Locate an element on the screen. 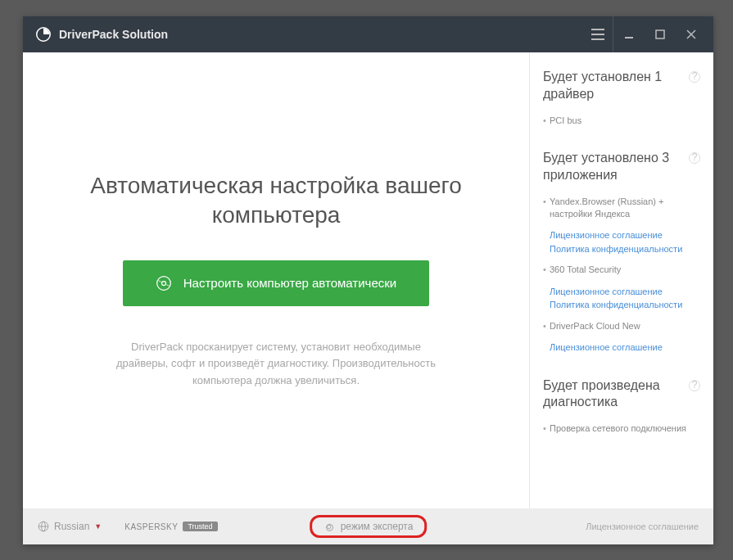 This screenshot has height=560, width=733. app-item: 360 Total Security Лицензионное соглашен… is located at coordinates (622, 287).